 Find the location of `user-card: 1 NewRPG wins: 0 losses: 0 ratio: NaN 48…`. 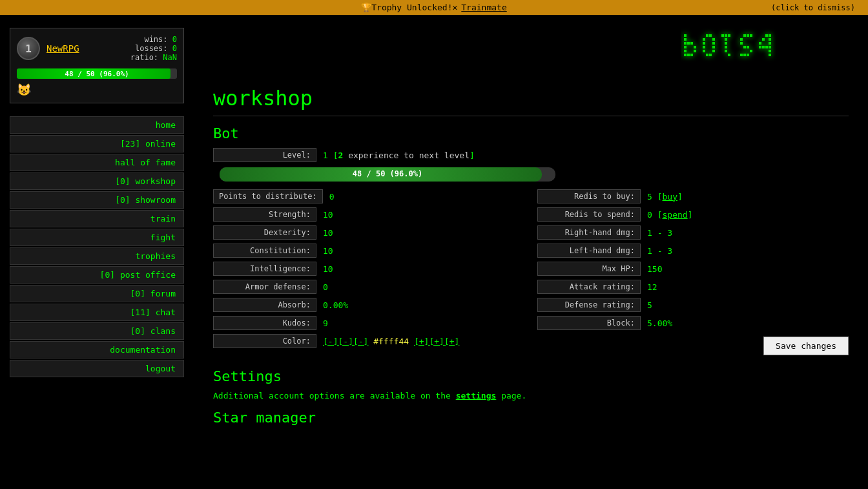

user-card: 1 NewRPG wins: 0 losses: 0 ratio: NaN 48… is located at coordinates (97, 66).